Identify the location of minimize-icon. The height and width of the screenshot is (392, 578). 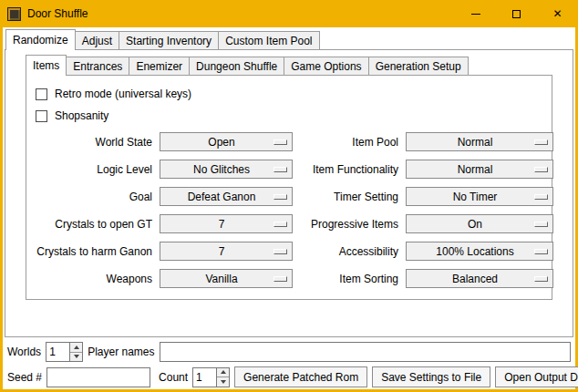
(476, 15).